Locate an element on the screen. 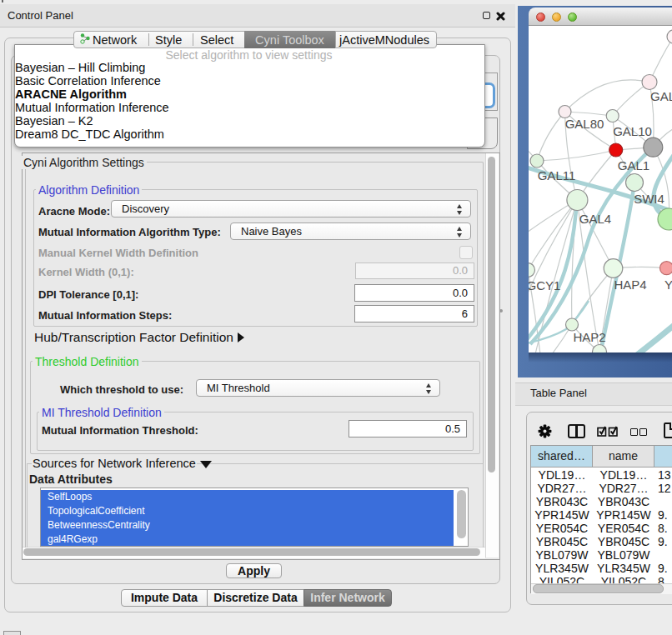 This screenshot has height=635, width=672. svg-text: HAP4 is located at coordinates (630, 285).